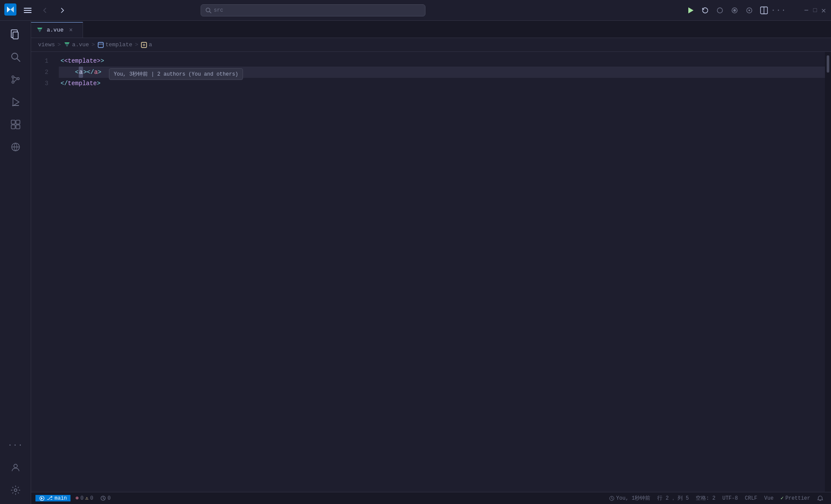 The height and width of the screenshot is (504, 831). What do you see at coordinates (28, 10) in the screenshot?
I see `hamburger-menu-button` at bounding box center [28, 10].